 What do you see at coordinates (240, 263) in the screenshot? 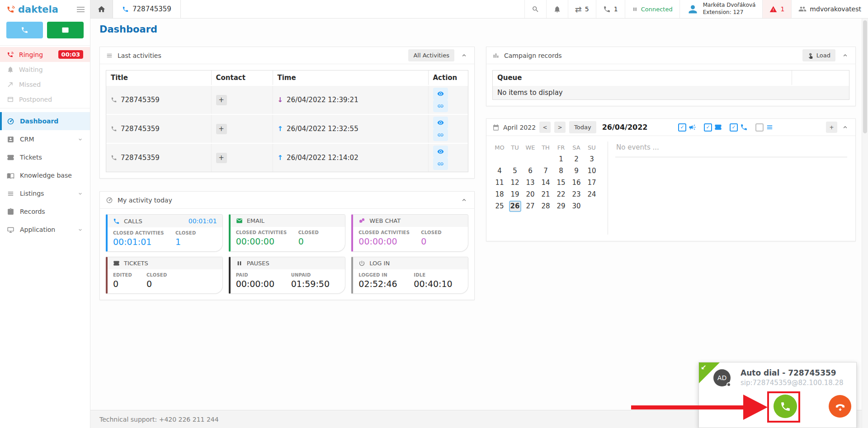
I see `pause-icon` at bounding box center [240, 263].